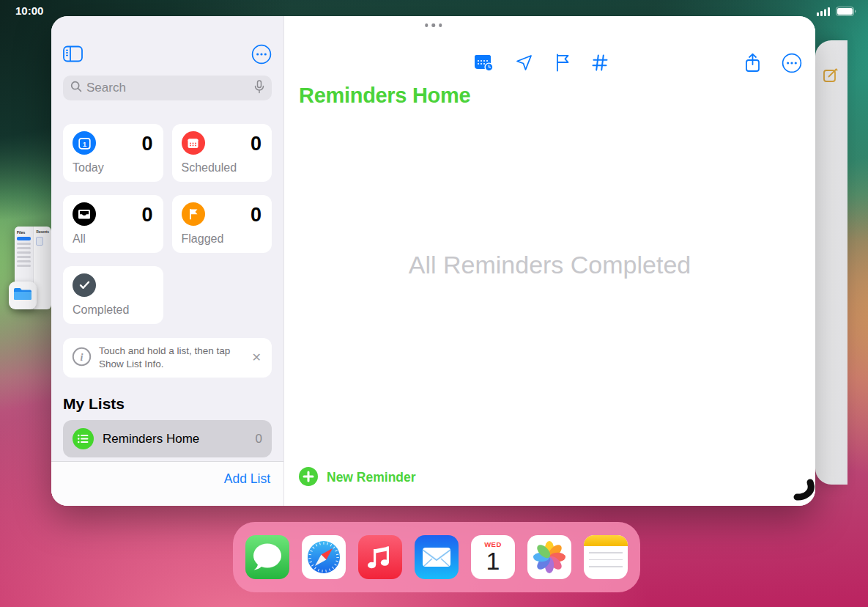 This screenshot has height=607, width=868. Describe the element at coordinates (84, 214) in the screenshot. I see `all-tray-icon` at that location.